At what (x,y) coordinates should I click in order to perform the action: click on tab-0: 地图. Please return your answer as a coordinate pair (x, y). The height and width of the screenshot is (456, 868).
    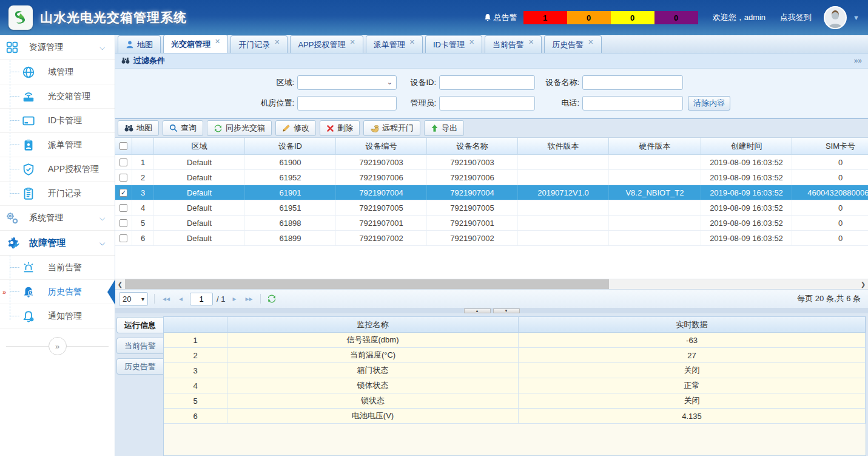
    Looking at the image, I should click on (140, 44).